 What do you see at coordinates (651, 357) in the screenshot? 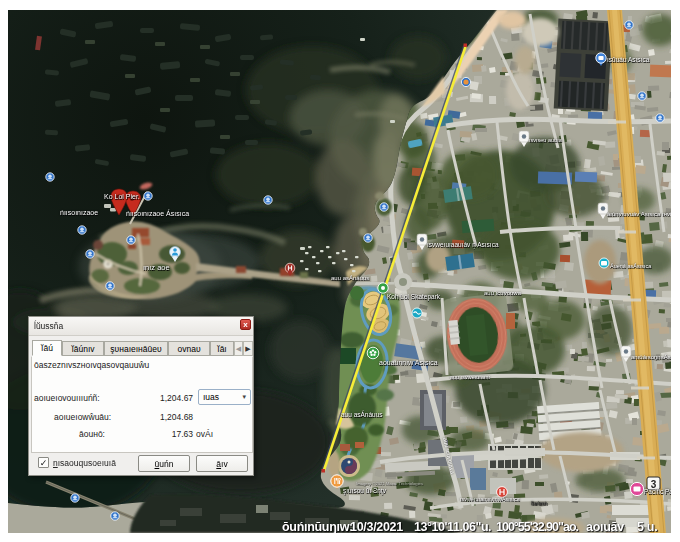
I see `svg-text: anıúáısoņnsÁsısıca` at bounding box center [651, 357].